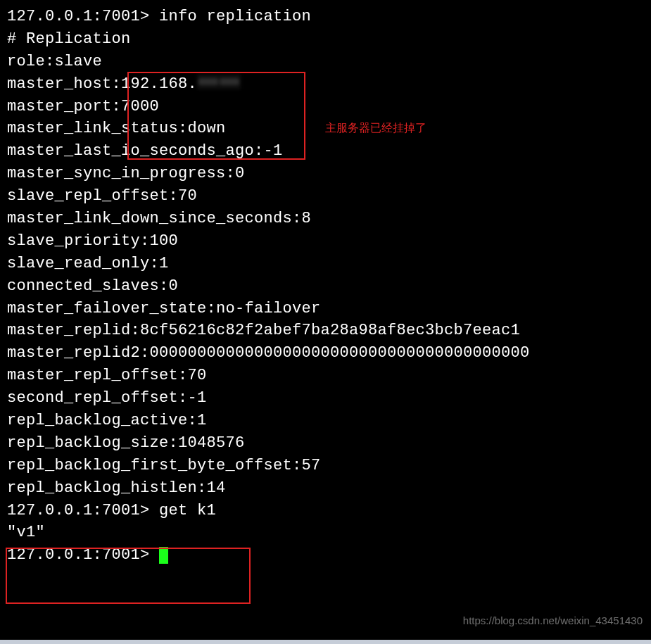 The height and width of the screenshot is (644, 651). Describe the element at coordinates (325, 264) in the screenshot. I see `output-slave-read-only: slave_read_only:1` at that location.